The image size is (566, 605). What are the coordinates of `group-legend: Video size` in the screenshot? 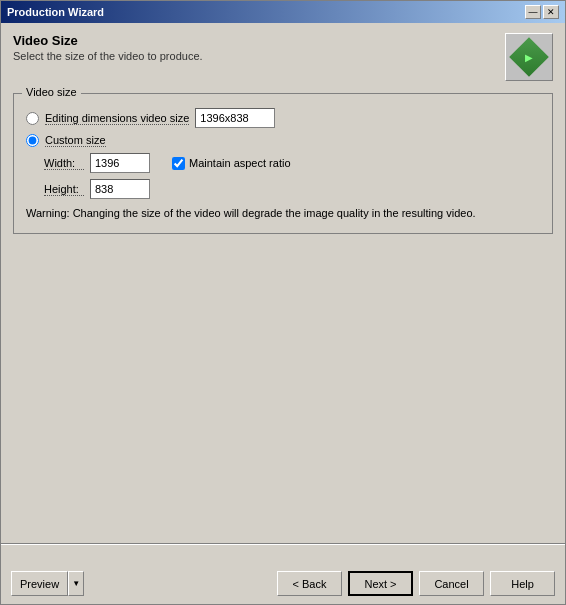 It's located at (52, 92).